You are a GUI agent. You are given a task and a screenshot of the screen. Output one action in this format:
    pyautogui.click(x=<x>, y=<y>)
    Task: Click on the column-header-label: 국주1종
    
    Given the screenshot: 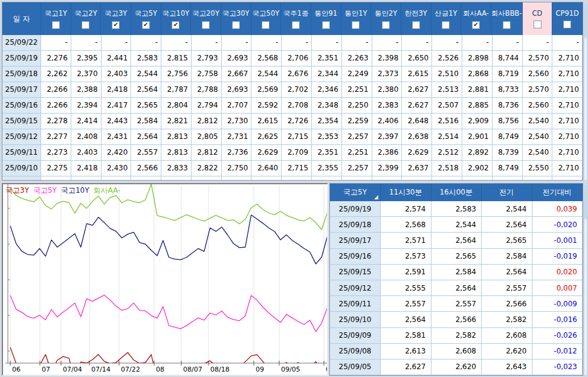 What is the action you would take?
    pyautogui.click(x=296, y=13)
    